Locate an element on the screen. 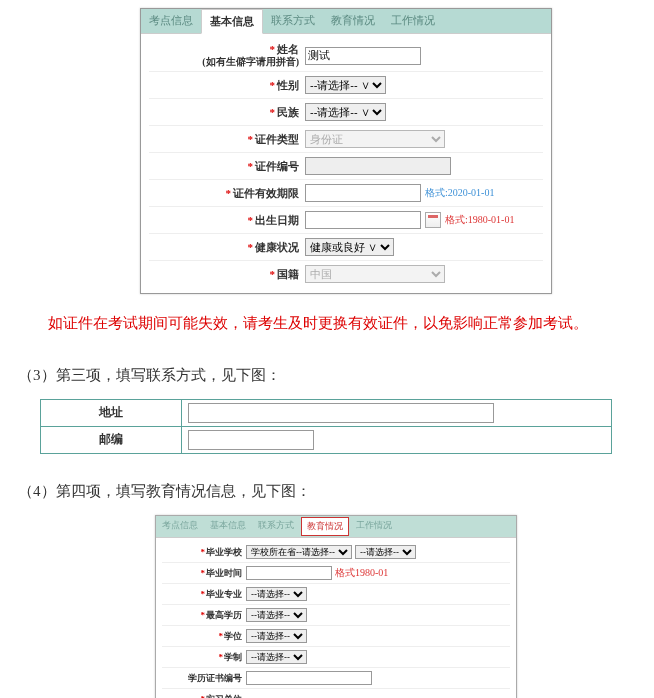 The width and height of the screenshot is (654, 698). idnum-input is located at coordinates (378, 166).